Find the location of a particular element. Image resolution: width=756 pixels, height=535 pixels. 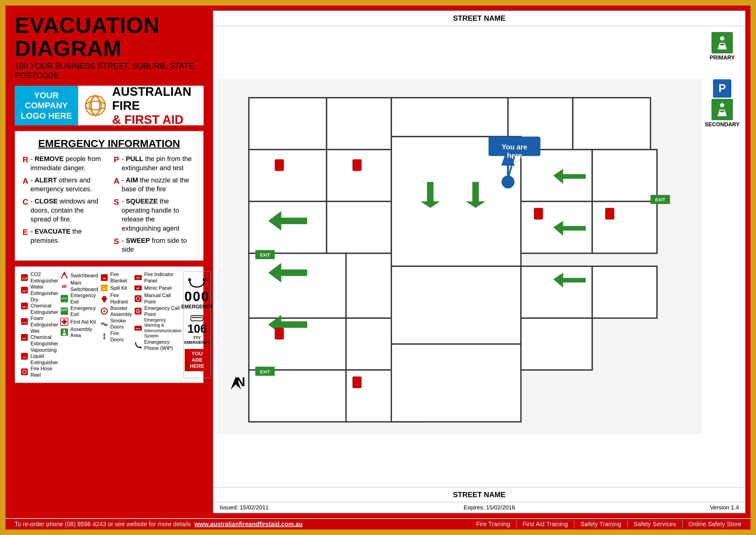

wet-icon: WET is located at coordinates (24, 337).